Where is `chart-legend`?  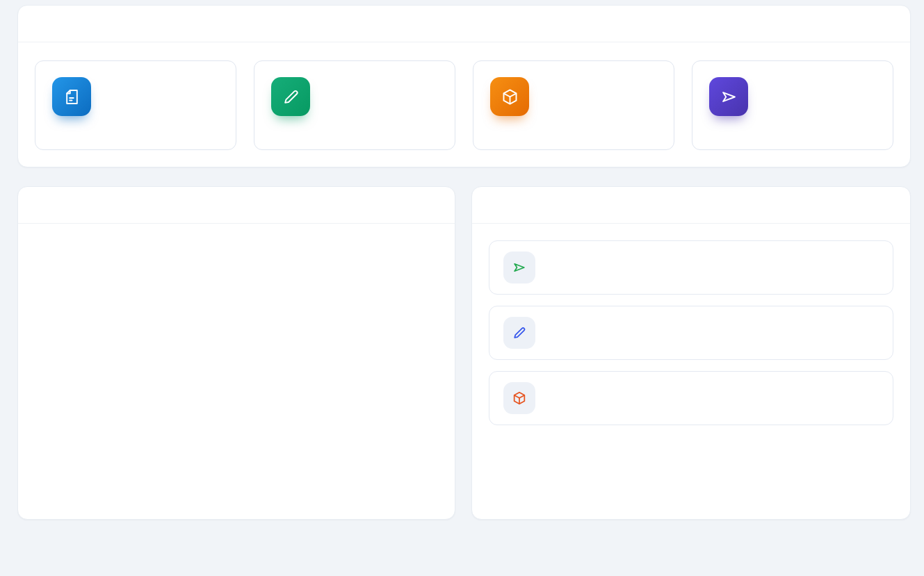
chart-legend is located at coordinates (236, 252).